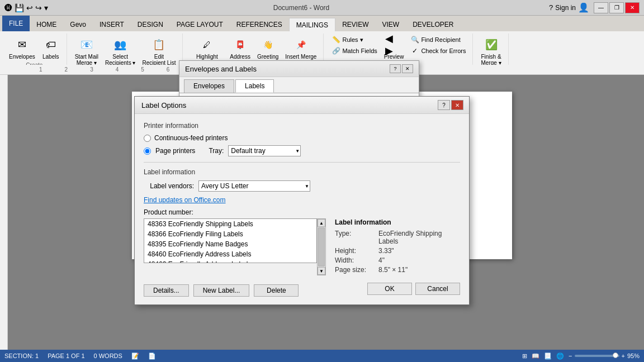 The width and height of the screenshot is (644, 362). What do you see at coordinates (200, 25) in the screenshot?
I see `tab-page-layout: PAGE LAYOUT` at bounding box center [200, 25].